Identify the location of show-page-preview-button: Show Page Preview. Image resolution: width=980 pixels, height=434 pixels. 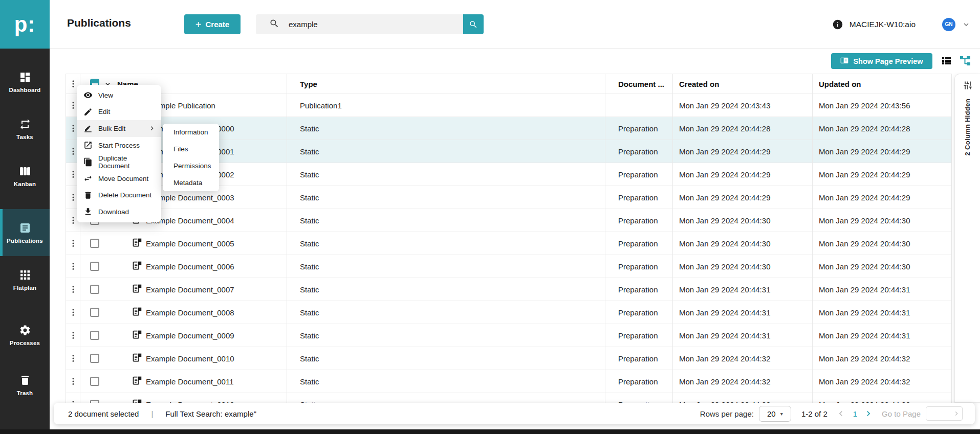
(882, 61).